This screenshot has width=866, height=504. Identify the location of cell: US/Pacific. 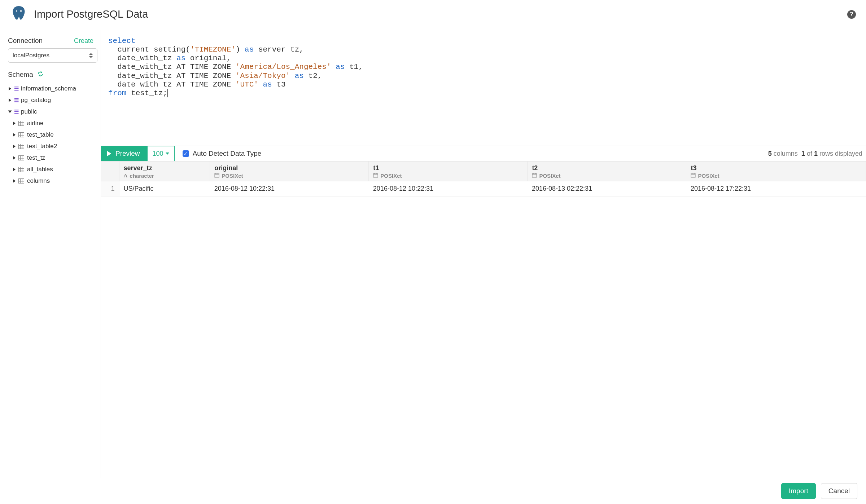
(165, 189).